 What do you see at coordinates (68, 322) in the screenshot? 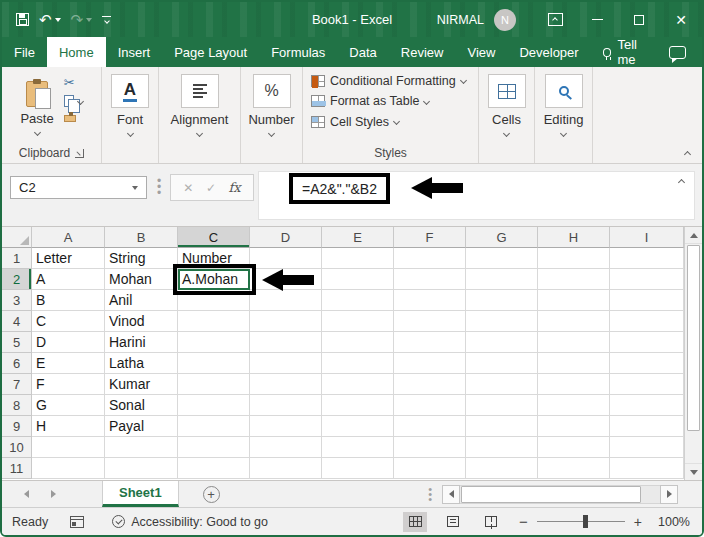
I see `cell-a4: C` at bounding box center [68, 322].